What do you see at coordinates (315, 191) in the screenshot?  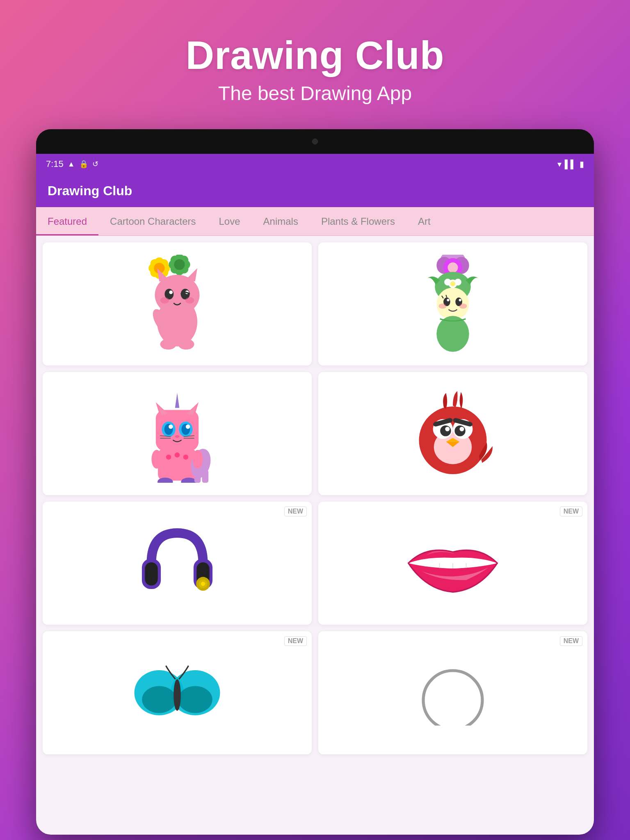 I see `app-bar: Drawing Club` at bounding box center [315, 191].